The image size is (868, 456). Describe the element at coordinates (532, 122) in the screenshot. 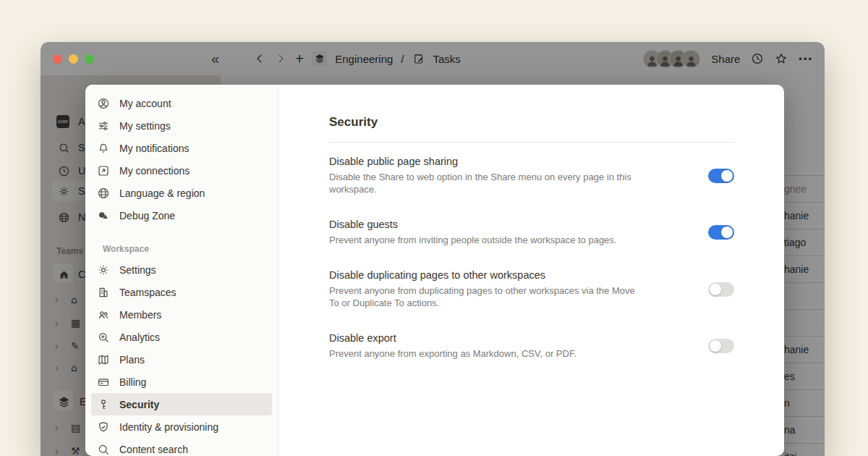

I see `page-title: Security` at that location.